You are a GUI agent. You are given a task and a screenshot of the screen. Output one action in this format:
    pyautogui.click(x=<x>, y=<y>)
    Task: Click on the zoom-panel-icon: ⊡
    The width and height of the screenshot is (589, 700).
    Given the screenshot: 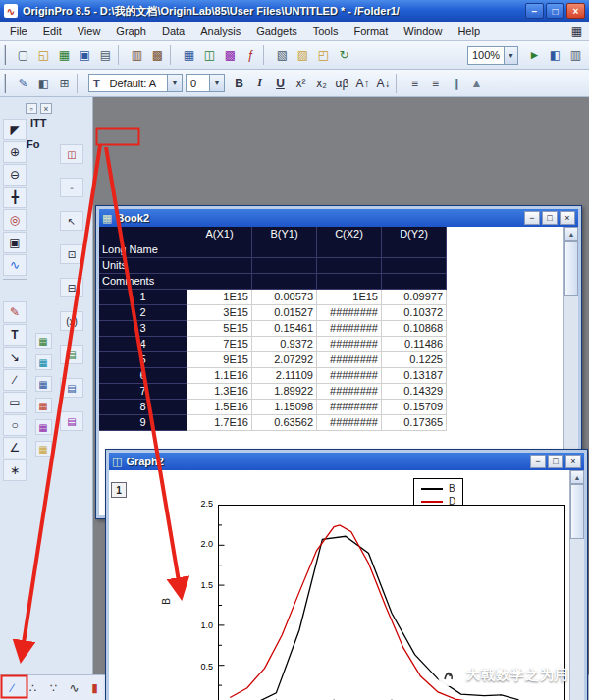 What is the action you would take?
    pyautogui.click(x=72, y=254)
    